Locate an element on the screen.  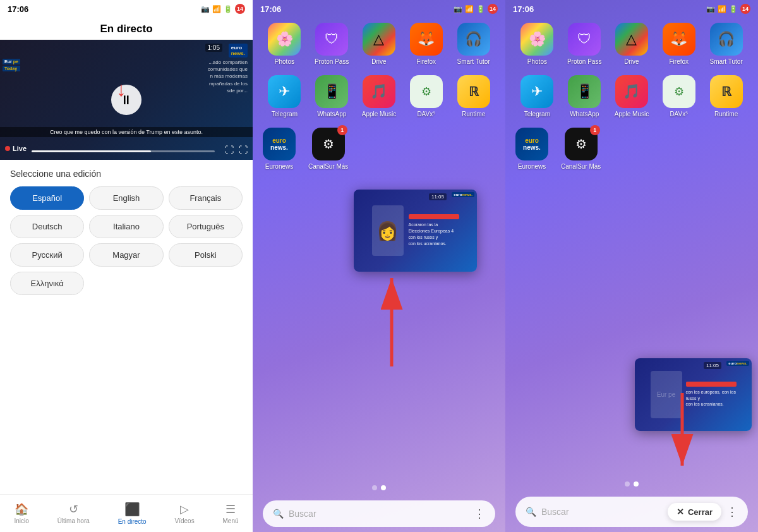
euronews-icon-p3: euro news. is located at coordinates (532, 144).